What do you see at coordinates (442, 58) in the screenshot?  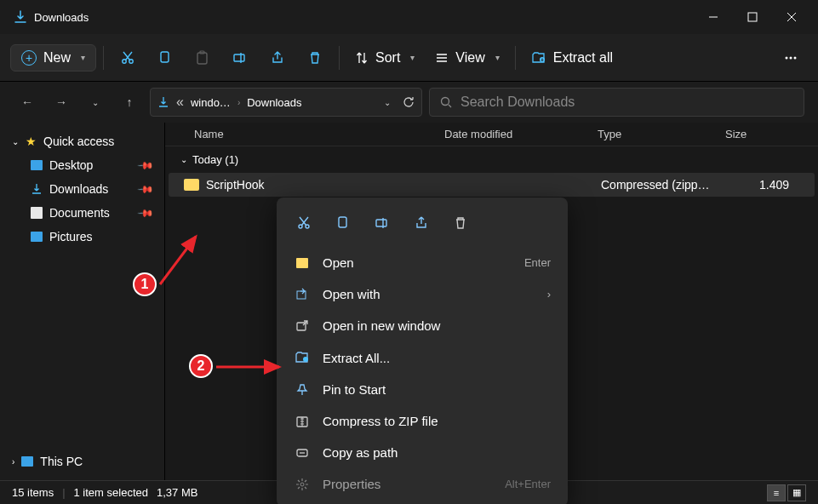 I see `view-icon` at bounding box center [442, 58].